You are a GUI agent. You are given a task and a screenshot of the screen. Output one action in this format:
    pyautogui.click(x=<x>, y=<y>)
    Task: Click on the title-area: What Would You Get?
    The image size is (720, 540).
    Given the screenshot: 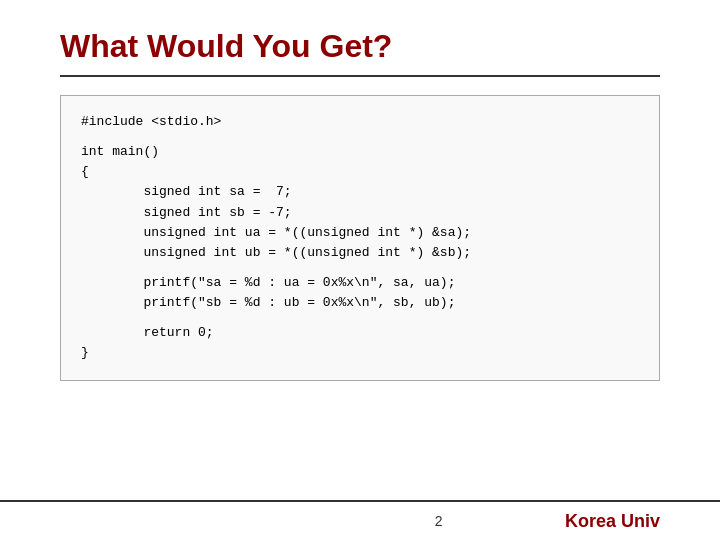 What is the action you would take?
    pyautogui.click(x=360, y=38)
    